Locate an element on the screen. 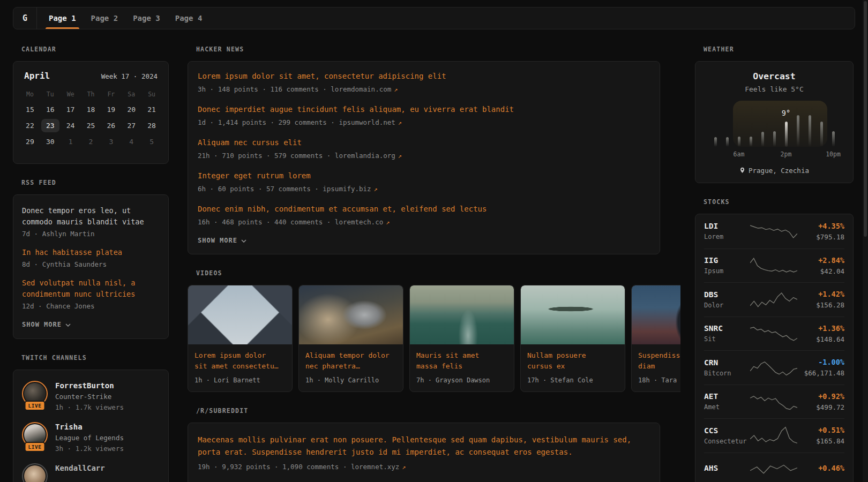 The width and height of the screenshot is (868, 482). story-item: Lorem ipsum dolor sit amet, consectetur … is located at coordinates (424, 82).